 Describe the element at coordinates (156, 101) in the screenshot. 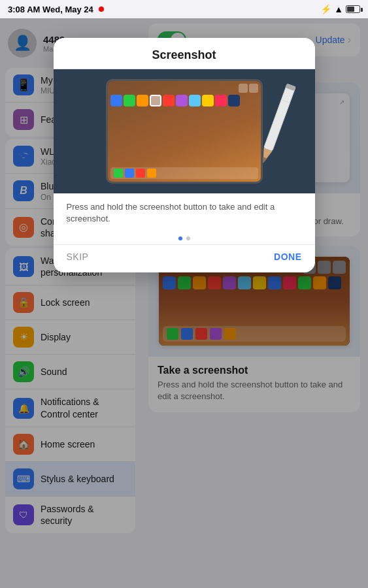

I see `modal-selected-app` at that location.